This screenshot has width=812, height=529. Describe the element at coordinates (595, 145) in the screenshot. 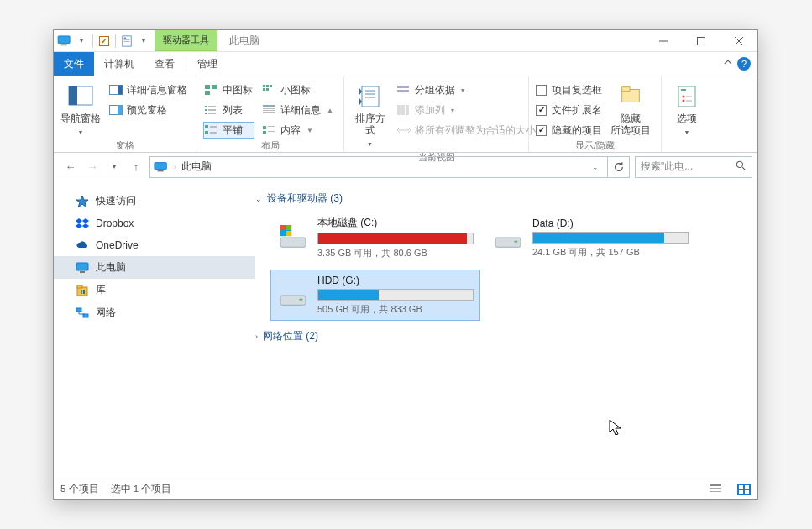

I see `ribbon-group-showhide-label: 显示/隐藏` at that location.